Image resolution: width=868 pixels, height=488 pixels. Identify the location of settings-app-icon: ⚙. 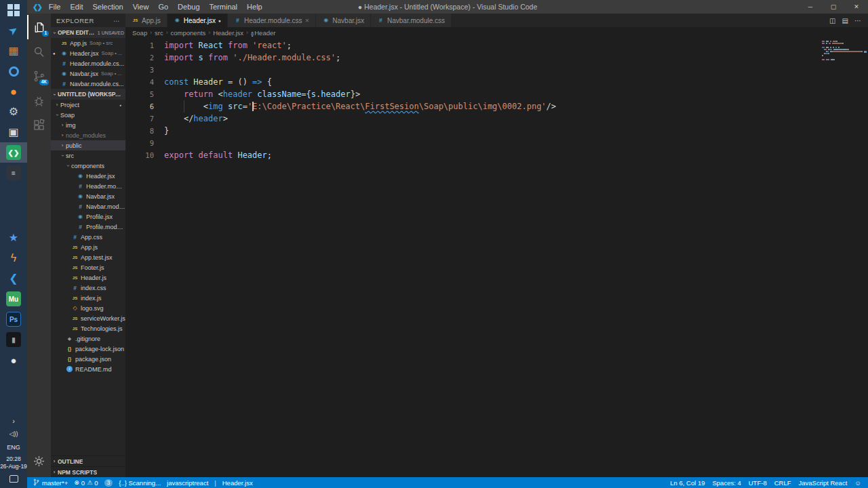
(14, 112).